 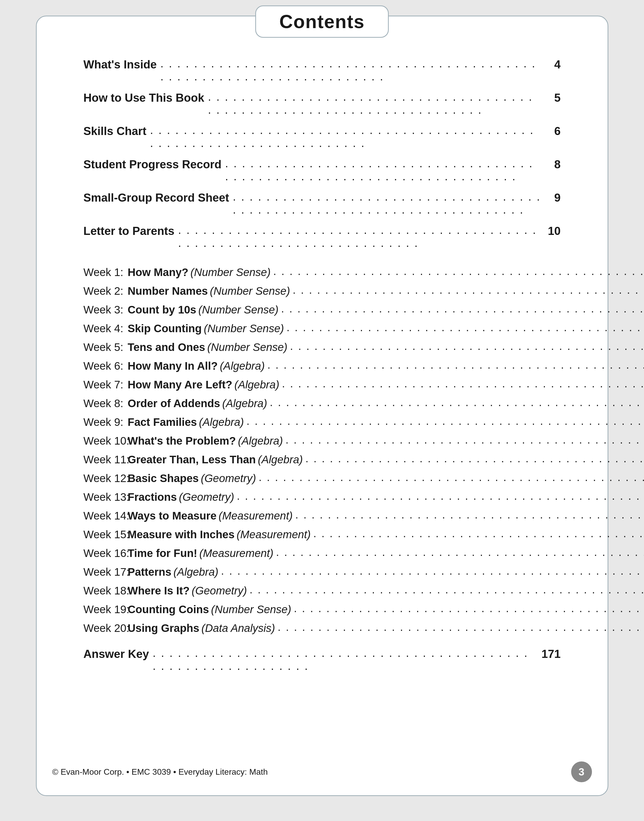 What do you see at coordinates (116, 654) in the screenshot?
I see `answer-key-label: Answer Key` at bounding box center [116, 654].